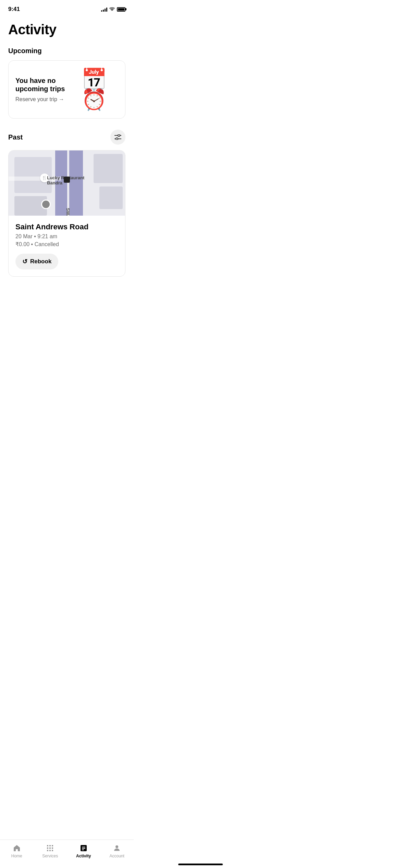 This screenshot has width=401, height=868. I want to click on battery-icon, so click(121, 10).